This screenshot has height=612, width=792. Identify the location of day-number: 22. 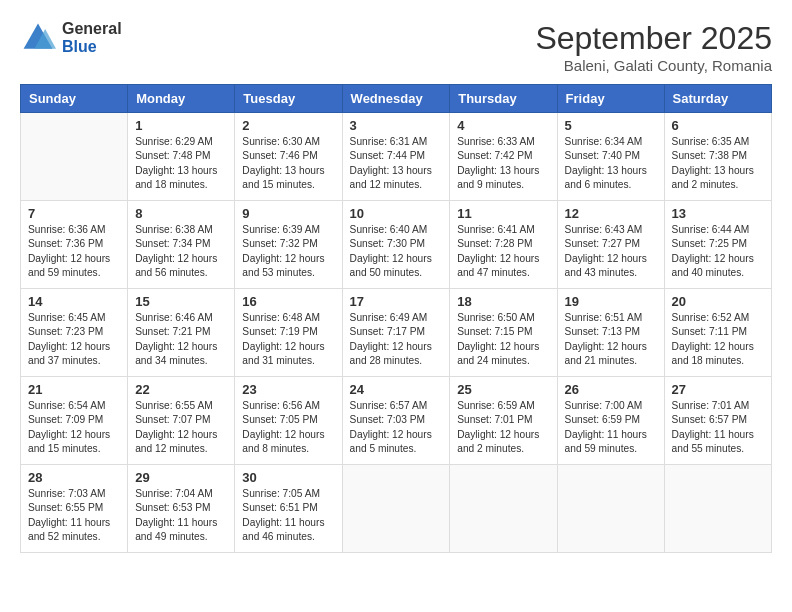
(181, 390).